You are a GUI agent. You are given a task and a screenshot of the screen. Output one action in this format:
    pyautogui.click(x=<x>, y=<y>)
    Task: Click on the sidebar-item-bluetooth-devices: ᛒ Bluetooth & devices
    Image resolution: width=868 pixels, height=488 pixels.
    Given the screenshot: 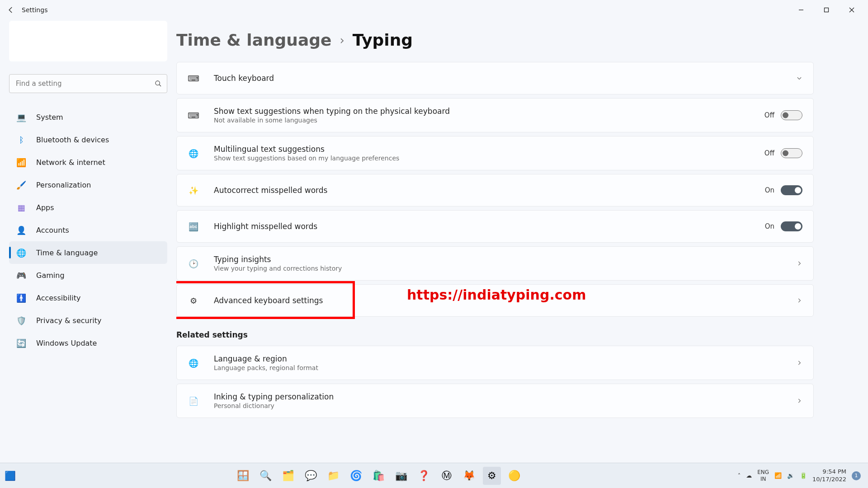 What is the action you would take?
    pyautogui.click(x=88, y=140)
    